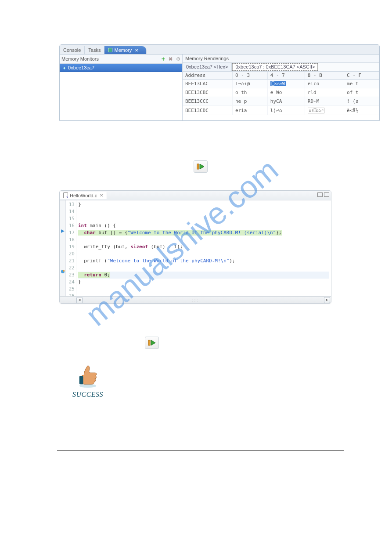  Describe the element at coordinates (323, 195) in the screenshot. I see `window-controls` at that location.